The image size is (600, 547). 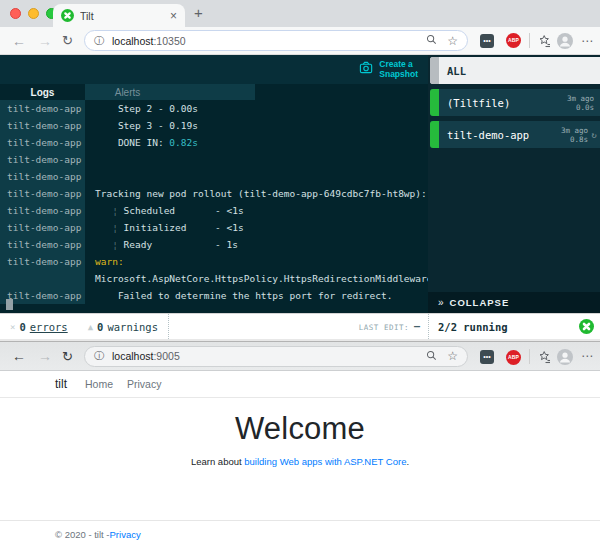 What do you see at coordinates (214, 296) in the screenshot?
I see `log-row: tilt-demo-app Failed to determine the ht…` at bounding box center [214, 296].